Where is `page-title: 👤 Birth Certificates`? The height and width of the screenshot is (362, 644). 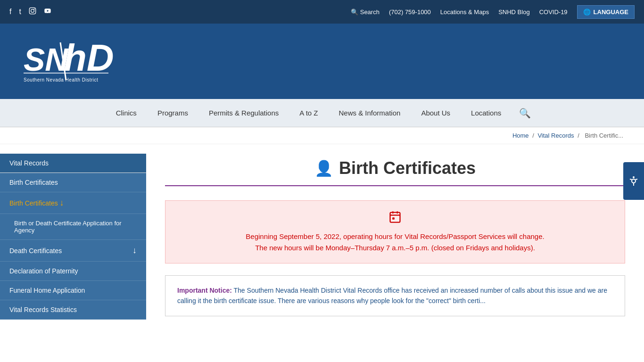 page-title: 👤 Birth Certificates is located at coordinates (395, 168).